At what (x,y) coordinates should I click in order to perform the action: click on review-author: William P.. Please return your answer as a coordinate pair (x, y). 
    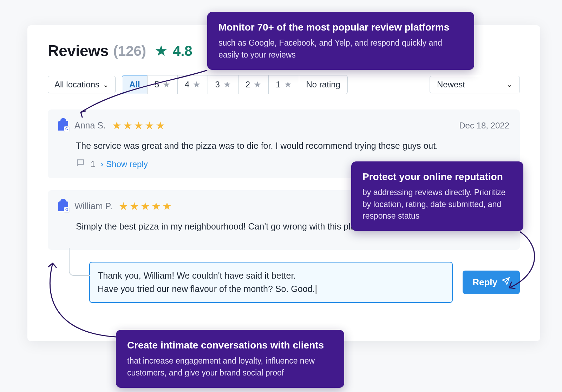
    Looking at the image, I should click on (93, 206).